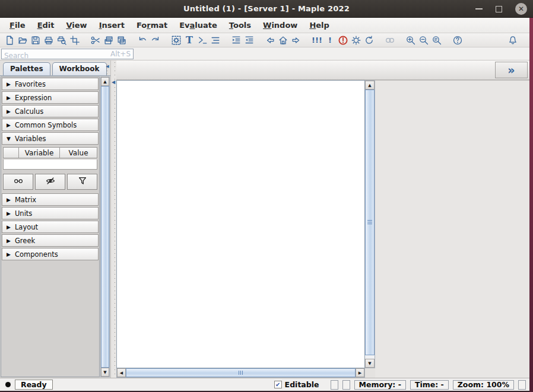  What do you see at coordinates (9, 40) in the screenshot?
I see `new-document-button` at bounding box center [9, 40].